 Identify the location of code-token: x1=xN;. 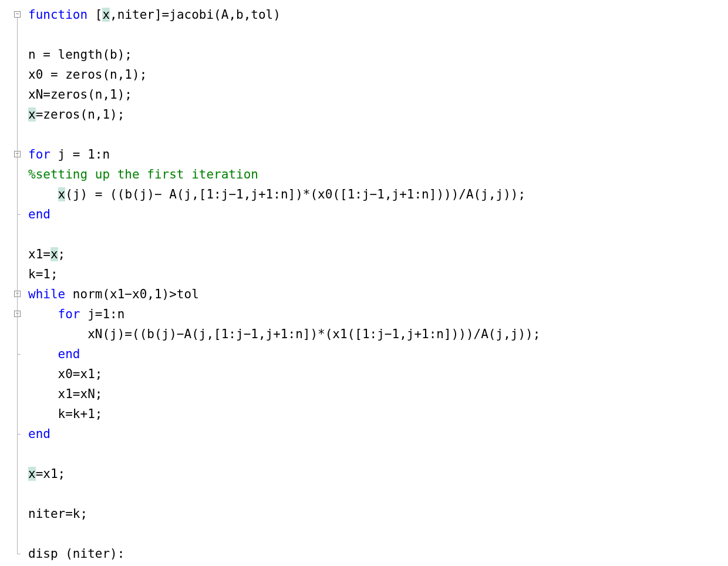
(65, 394).